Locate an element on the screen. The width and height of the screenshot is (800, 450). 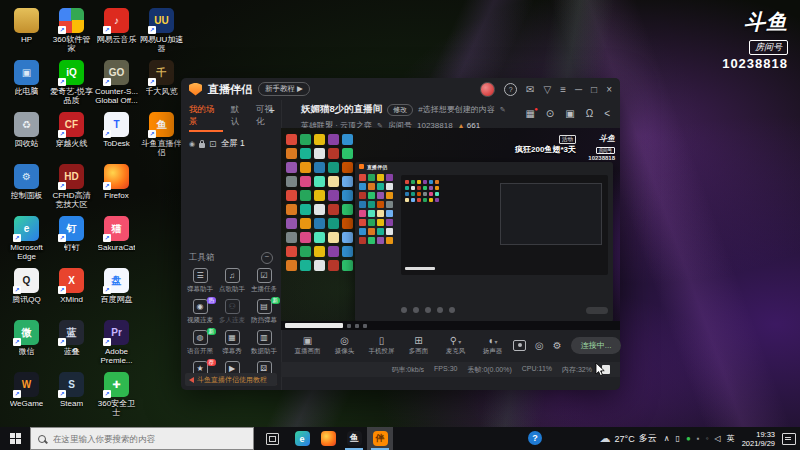
desktop-icon: ↗✚ 360安全卫士 is located at coordinates (116, 396).